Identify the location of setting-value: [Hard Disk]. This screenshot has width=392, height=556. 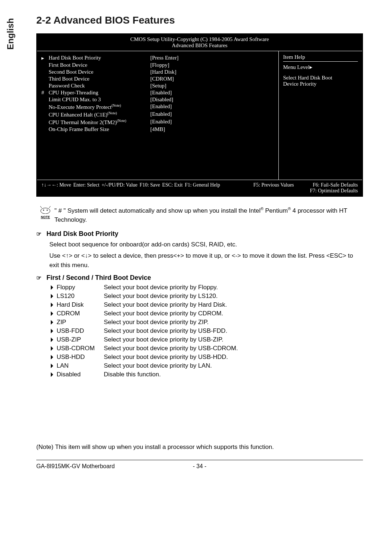
(163, 72).